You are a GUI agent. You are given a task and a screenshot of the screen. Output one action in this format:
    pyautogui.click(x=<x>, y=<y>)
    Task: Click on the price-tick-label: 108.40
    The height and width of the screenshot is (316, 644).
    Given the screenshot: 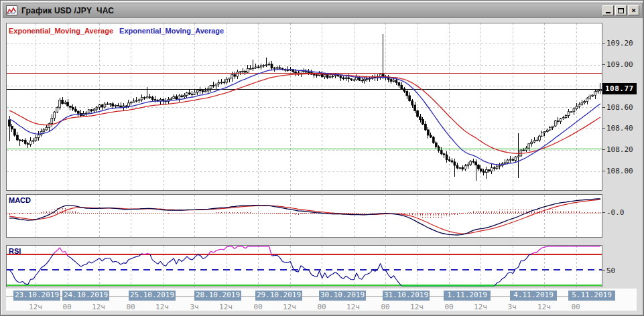 What is the action you would take?
    pyautogui.click(x=623, y=129)
    